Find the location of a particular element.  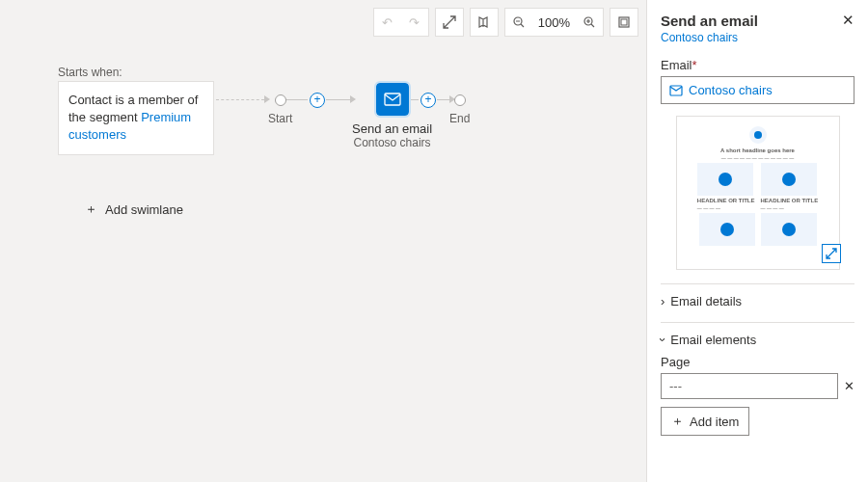

email-node: Send an email Contoso chairs is located at coordinates (392, 116).